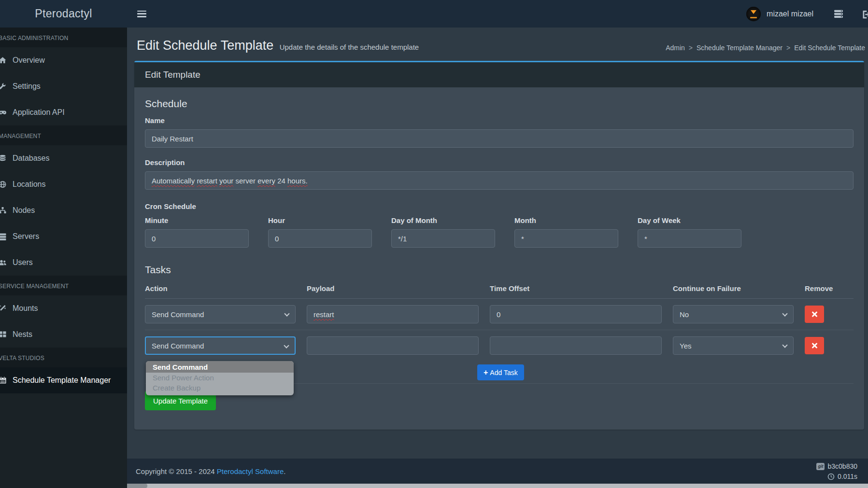  What do you see at coordinates (499, 139) in the screenshot?
I see `name-input: Daily Restart` at bounding box center [499, 139].